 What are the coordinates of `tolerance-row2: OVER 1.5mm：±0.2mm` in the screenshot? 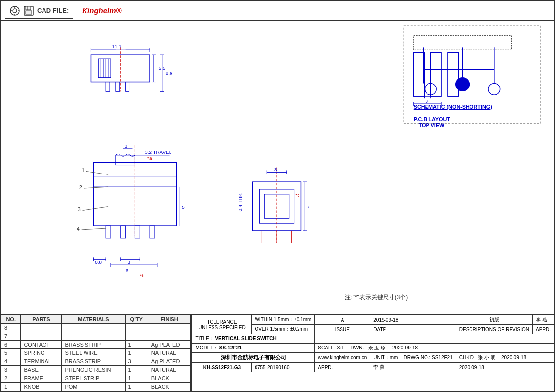 It's located at (283, 329).